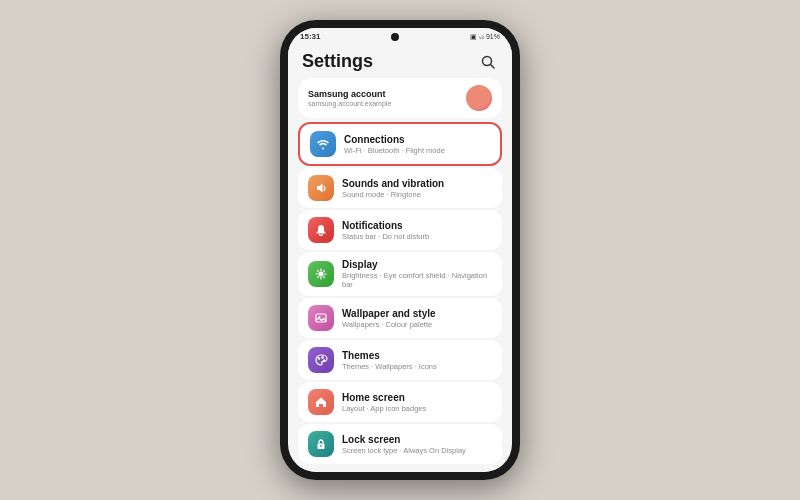  Describe the element at coordinates (474, 37) in the screenshot. I see `battery-icon: ▣` at that location.